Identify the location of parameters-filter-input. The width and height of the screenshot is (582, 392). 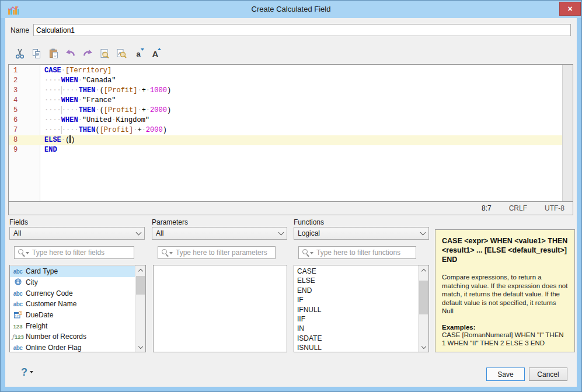
(224, 253).